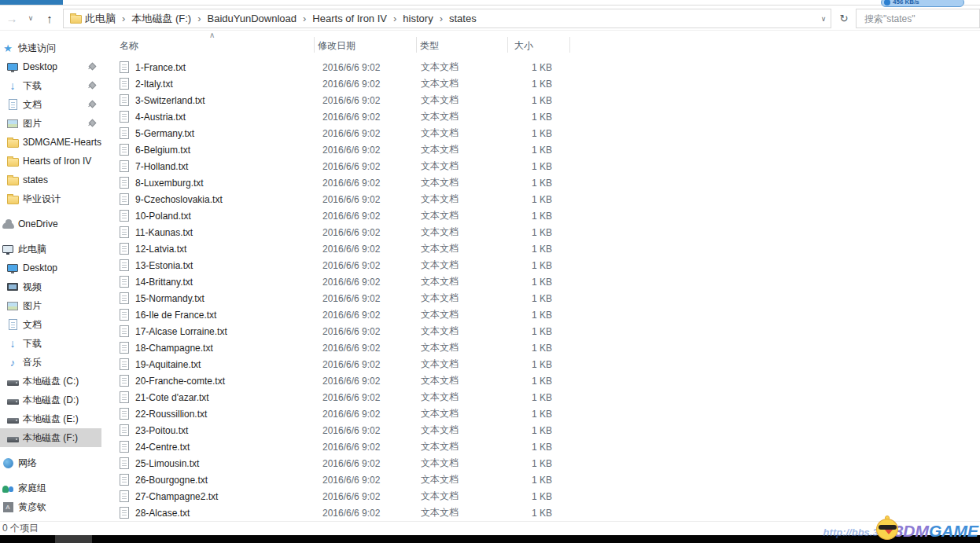 This screenshot has width=980, height=543. What do you see at coordinates (541, 314) in the screenshot?
I see `file-row: 16-Ile de France.txt 2016/6/6 9:02 文本文档 …` at bounding box center [541, 314].